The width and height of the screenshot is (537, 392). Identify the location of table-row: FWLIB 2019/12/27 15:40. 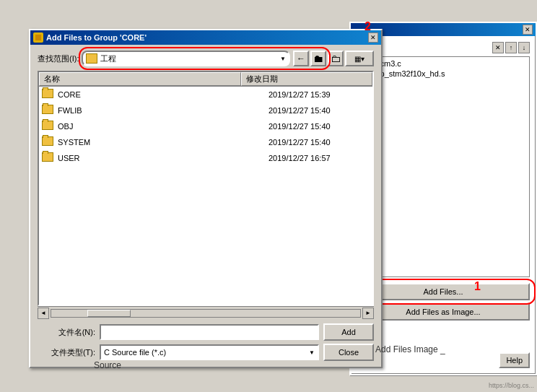
(206, 110).